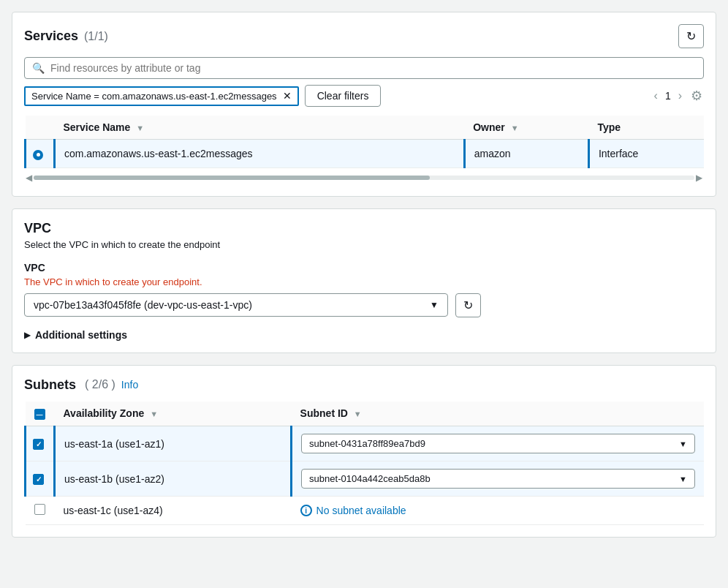 Image resolution: width=728 pixels, height=588 pixels. Describe the element at coordinates (364, 178) in the screenshot. I see `table-scrollbar-row: ◀ ▶` at that location.